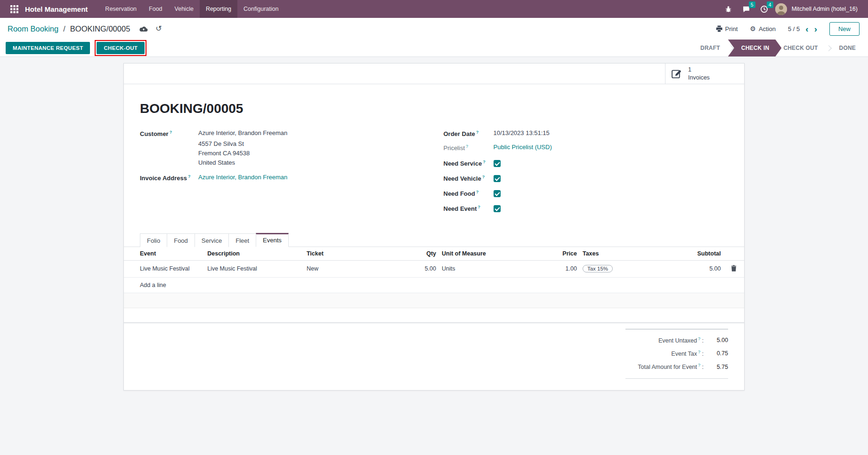 Image resolution: width=868 pixels, height=455 pixels. Describe the element at coordinates (414, 254) in the screenshot. I see `col-qty: Qty` at that location.